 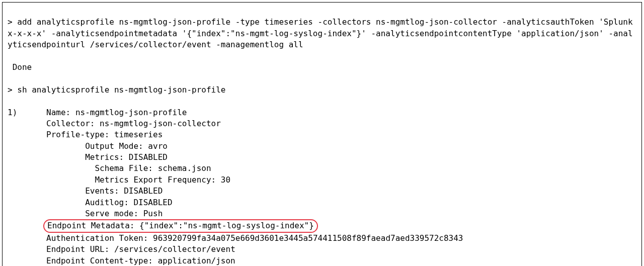 What do you see at coordinates (158, 146) in the screenshot?
I see `outputmode-value: avro` at bounding box center [158, 146].